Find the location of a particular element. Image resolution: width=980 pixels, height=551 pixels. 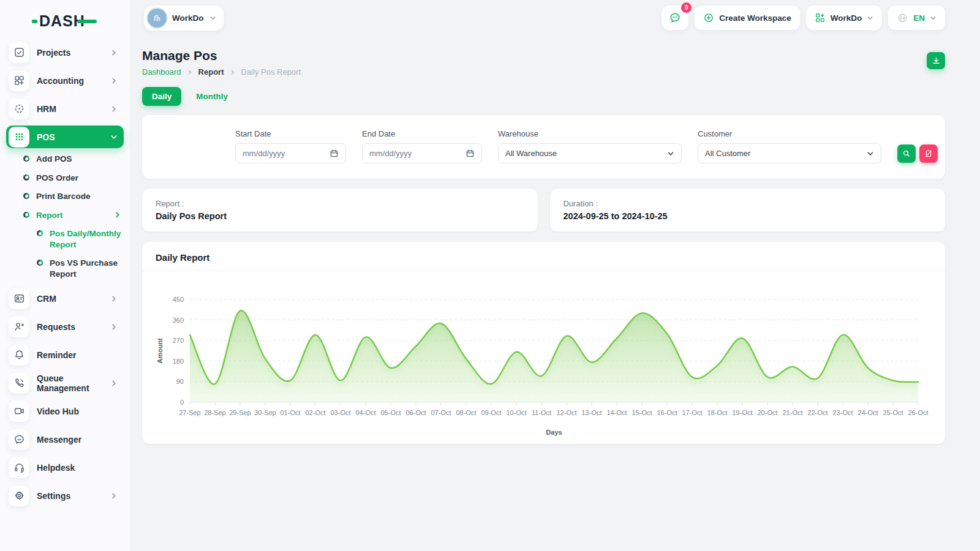

sidebar-item-label: POS Order is located at coordinates (58, 178).